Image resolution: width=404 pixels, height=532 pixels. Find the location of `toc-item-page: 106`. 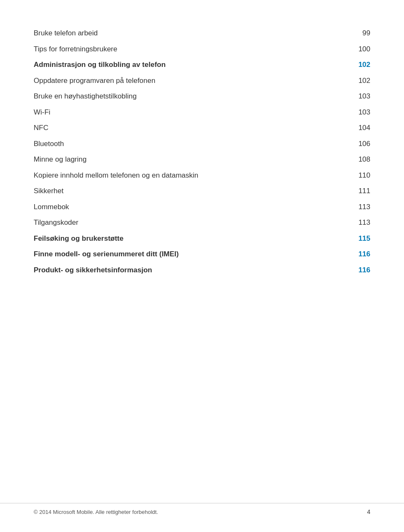

toc-item-page: 106 is located at coordinates (358, 144).